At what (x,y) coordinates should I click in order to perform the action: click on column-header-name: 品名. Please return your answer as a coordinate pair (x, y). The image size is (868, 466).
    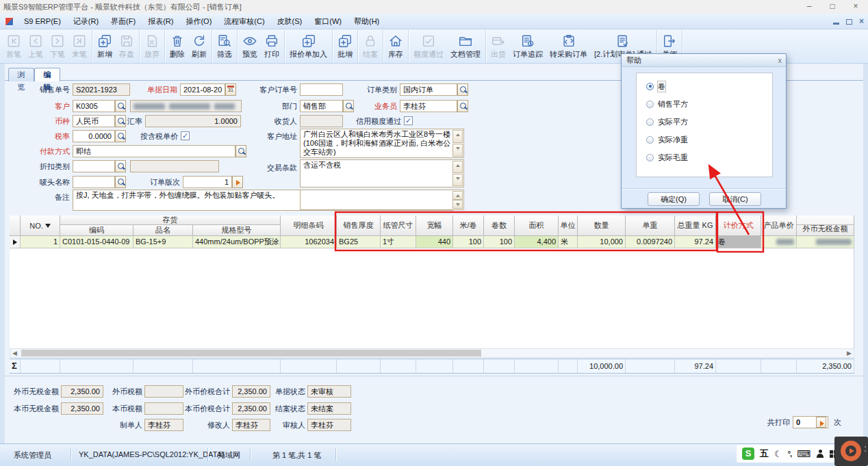
    Looking at the image, I should click on (163, 231).